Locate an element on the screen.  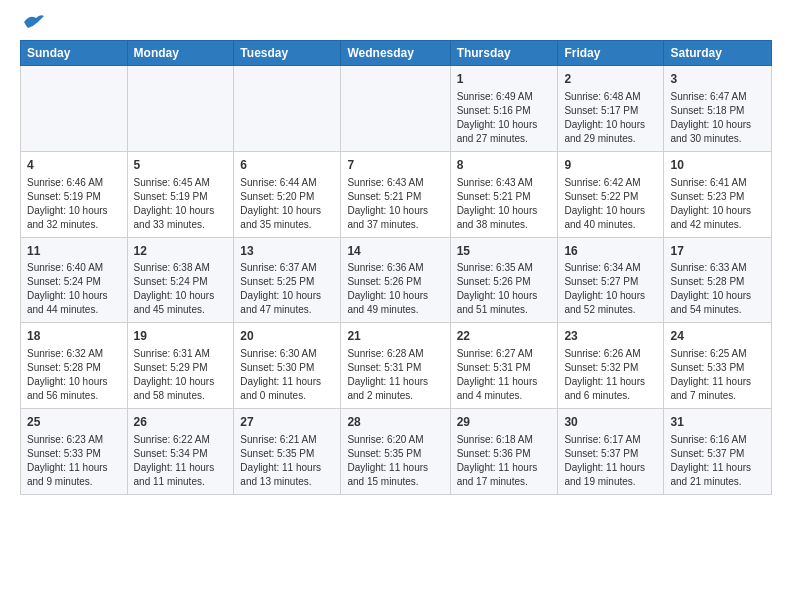
day-info: Sunrise: 6:46 AM Sunset: 5:19 PM Dayligh… is located at coordinates (74, 204).